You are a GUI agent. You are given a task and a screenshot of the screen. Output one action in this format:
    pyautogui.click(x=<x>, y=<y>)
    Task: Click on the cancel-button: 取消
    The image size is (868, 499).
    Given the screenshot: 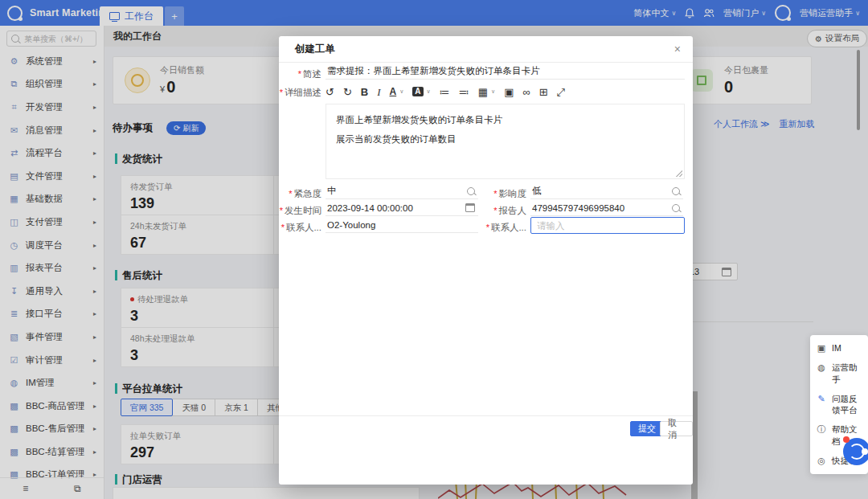 What is the action you would take?
    pyautogui.click(x=677, y=429)
    